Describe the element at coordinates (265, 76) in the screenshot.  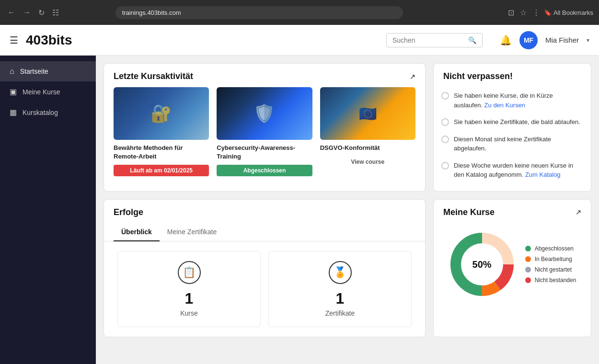
I see `letzte-kursaktivitaet-header: Letzte Kursaktivität ↗` at that location.